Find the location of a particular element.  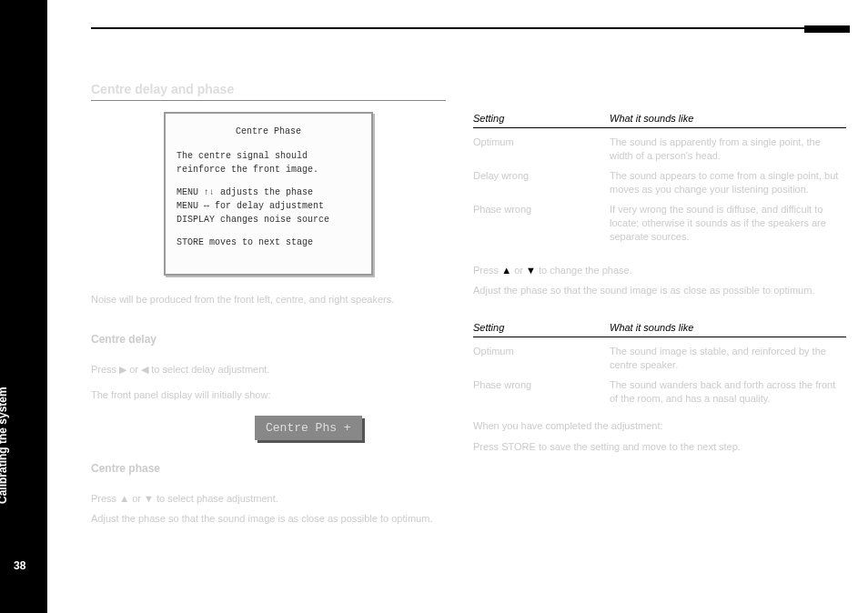

centre-phase-title: Centre phase is located at coordinates (268, 468).